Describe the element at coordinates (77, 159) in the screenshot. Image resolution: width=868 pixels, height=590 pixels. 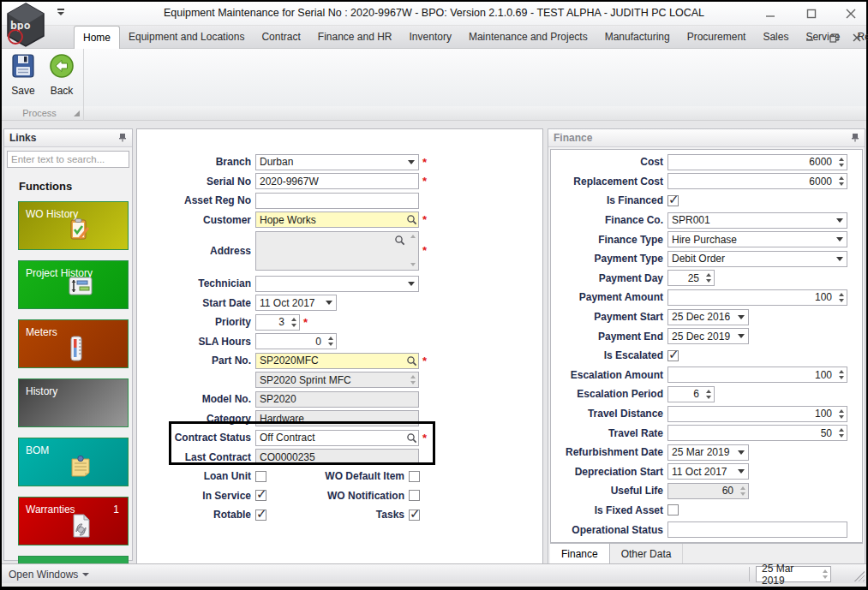
I see `sidebar-search-input` at that location.